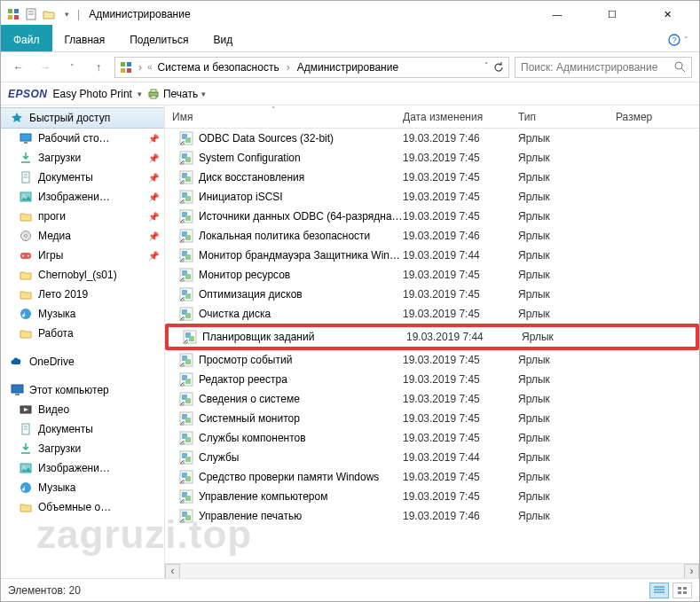 The width and height of the screenshot is (700, 602). What do you see at coordinates (83, 410) in the screenshot?
I see `sidebar-item: Видео` at bounding box center [83, 410].